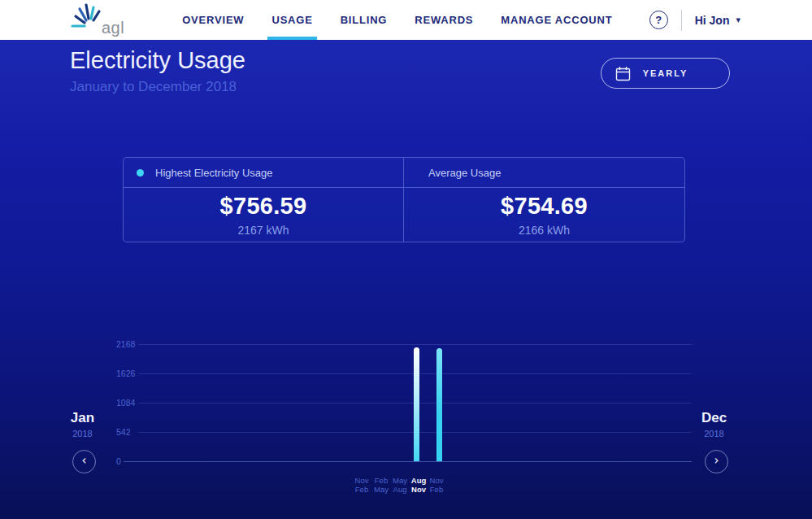  I want to click on user-menu: Hi Jon ▾, so click(718, 20).